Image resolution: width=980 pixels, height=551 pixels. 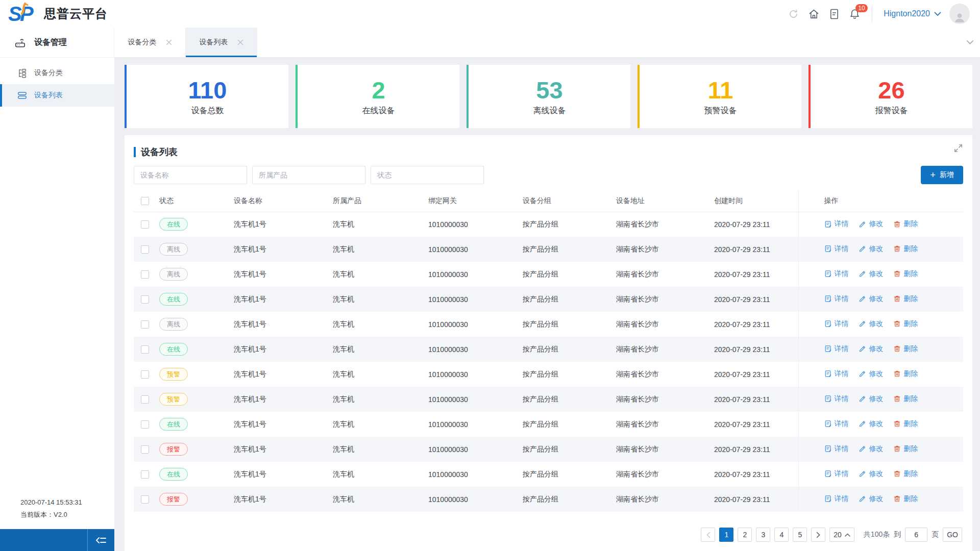 I want to click on select-all-checkbox, so click(x=145, y=201).